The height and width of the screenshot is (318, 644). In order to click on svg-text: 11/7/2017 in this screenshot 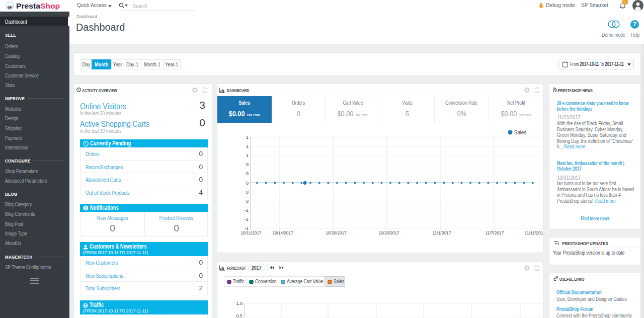, I will do `click(495, 232)`.